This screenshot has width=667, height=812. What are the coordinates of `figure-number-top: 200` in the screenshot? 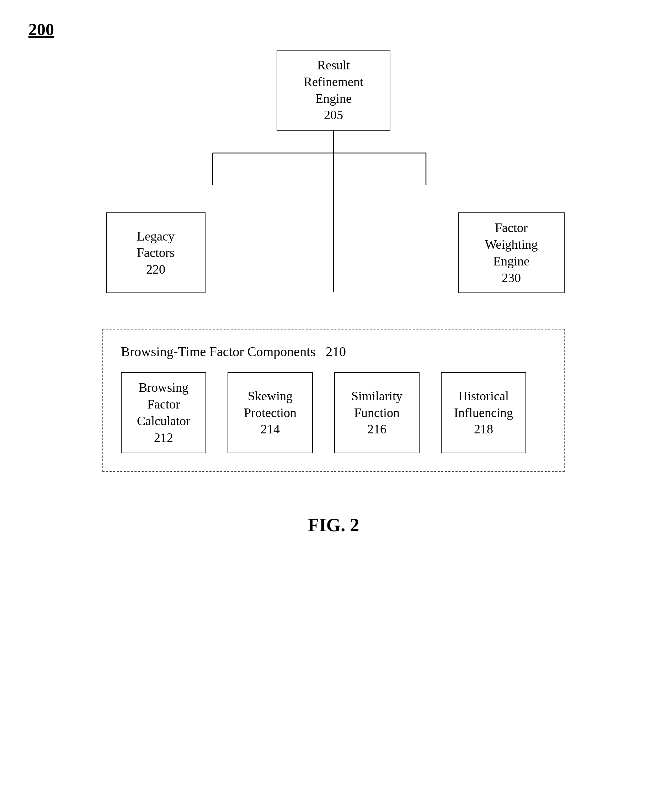 It's located at (41, 29).